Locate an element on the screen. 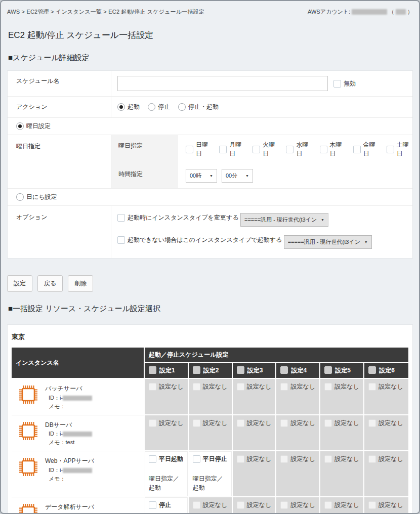 This screenshot has height=514, width=420. minute-select: 00分 ▼ is located at coordinates (237, 176).